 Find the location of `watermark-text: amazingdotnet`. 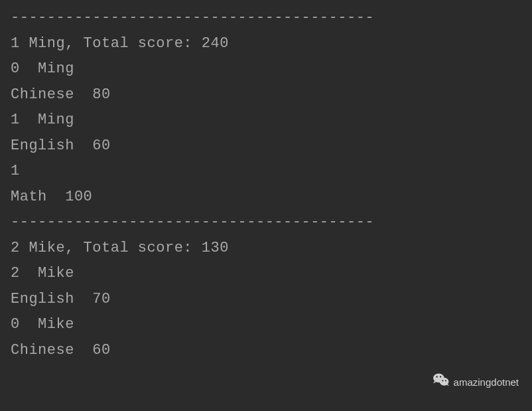

watermark-text: amazingdotnet is located at coordinates (486, 382).